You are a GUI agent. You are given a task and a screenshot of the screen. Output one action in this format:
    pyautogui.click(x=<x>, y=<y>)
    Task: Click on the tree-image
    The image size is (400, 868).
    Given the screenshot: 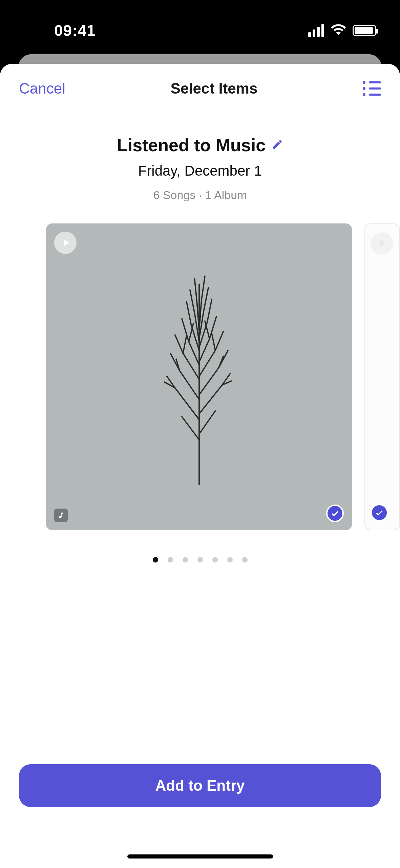 What is the action you would take?
    pyautogui.click(x=199, y=377)
    